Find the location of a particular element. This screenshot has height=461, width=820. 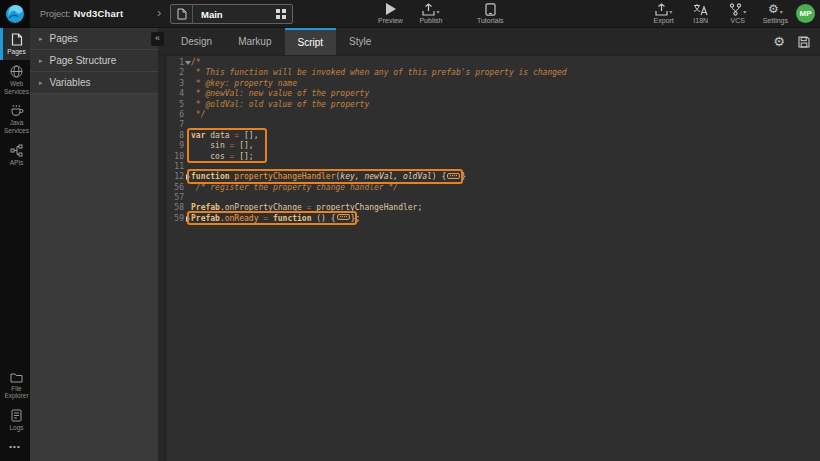

sidebar-item-java-services: Java Services is located at coordinates (15, 119).